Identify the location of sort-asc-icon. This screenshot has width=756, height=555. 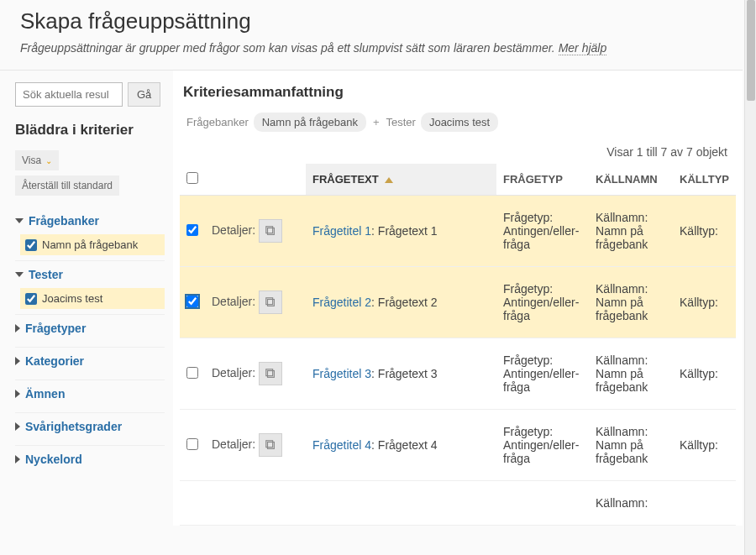
(389, 180).